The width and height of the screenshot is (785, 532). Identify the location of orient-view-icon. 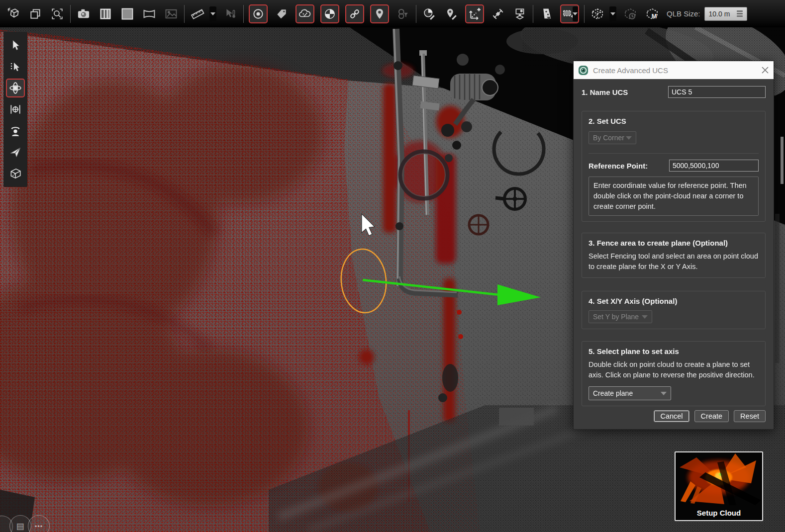
(13, 14).